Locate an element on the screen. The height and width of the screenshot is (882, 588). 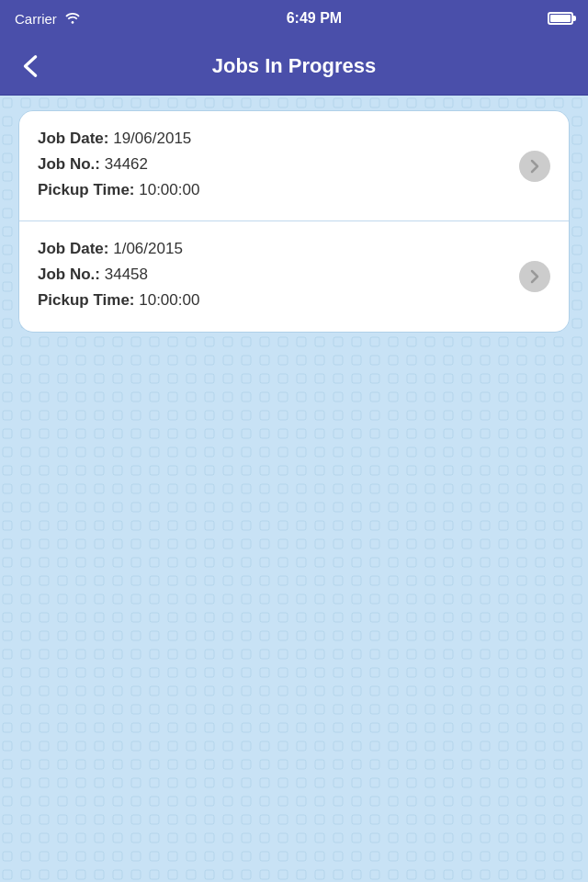
job-item-2: Job Date: 1/06/2015 Job No.: 34458 Picku… is located at coordinates (294, 276).